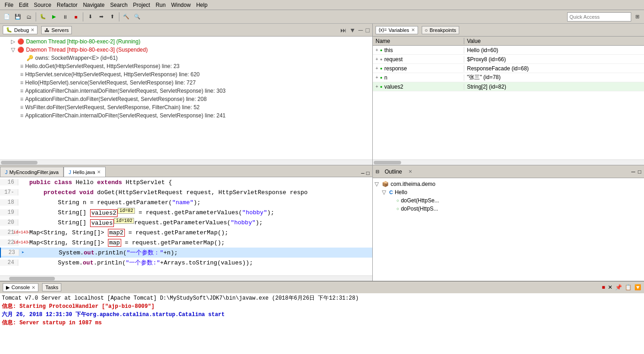  I want to click on toolbar-debug: 🐛, so click(43, 17).